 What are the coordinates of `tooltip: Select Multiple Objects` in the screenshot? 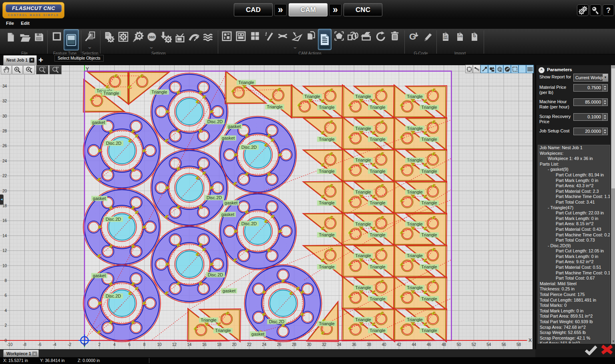 It's located at (79, 58).